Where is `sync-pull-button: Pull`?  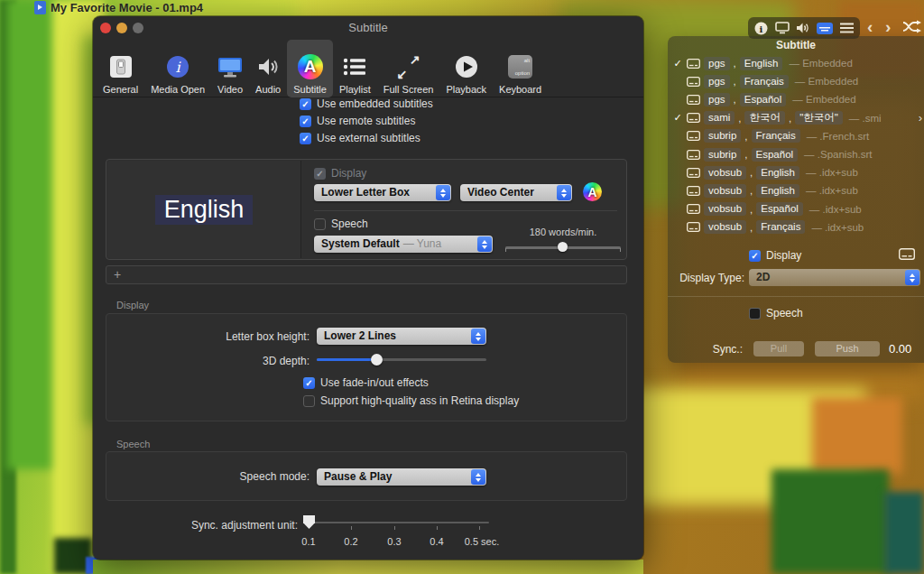 sync-pull-button: Pull is located at coordinates (779, 348).